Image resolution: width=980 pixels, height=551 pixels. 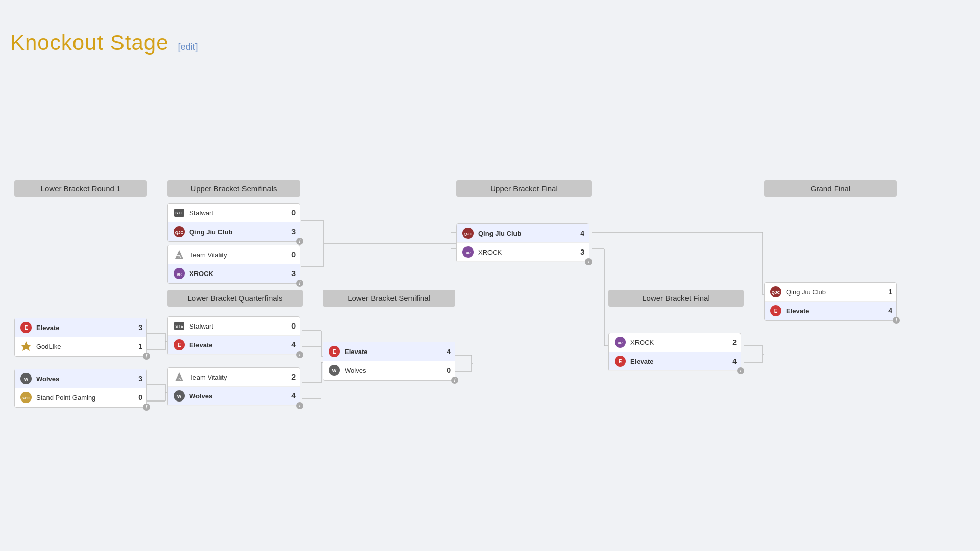 I want to click on lb-r1-header: Lower Bracket Round 1, so click(x=81, y=189).